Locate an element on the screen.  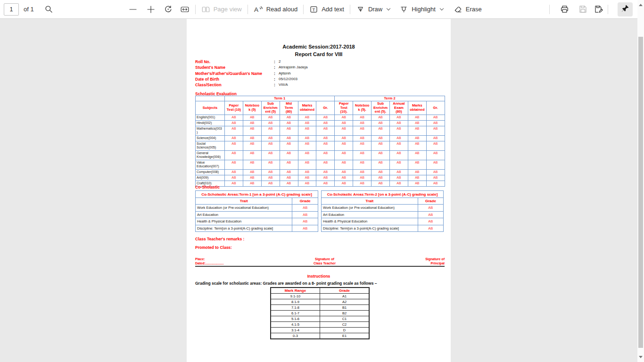
co-scholastic-table: Co-Scholastic Areas:Term-1 [on a 3-point… is located at coordinates (256, 211).